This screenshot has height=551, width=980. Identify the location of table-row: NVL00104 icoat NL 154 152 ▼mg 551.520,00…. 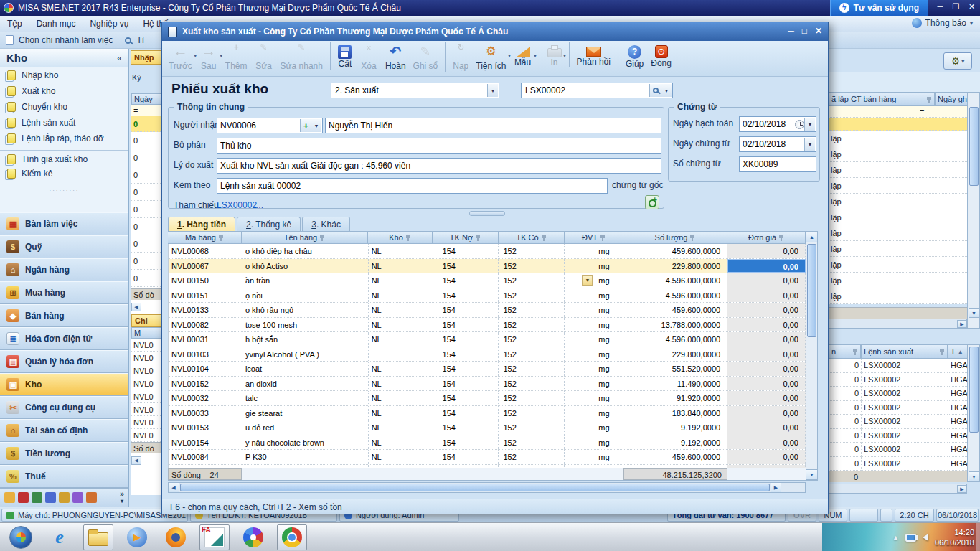
(487, 369).